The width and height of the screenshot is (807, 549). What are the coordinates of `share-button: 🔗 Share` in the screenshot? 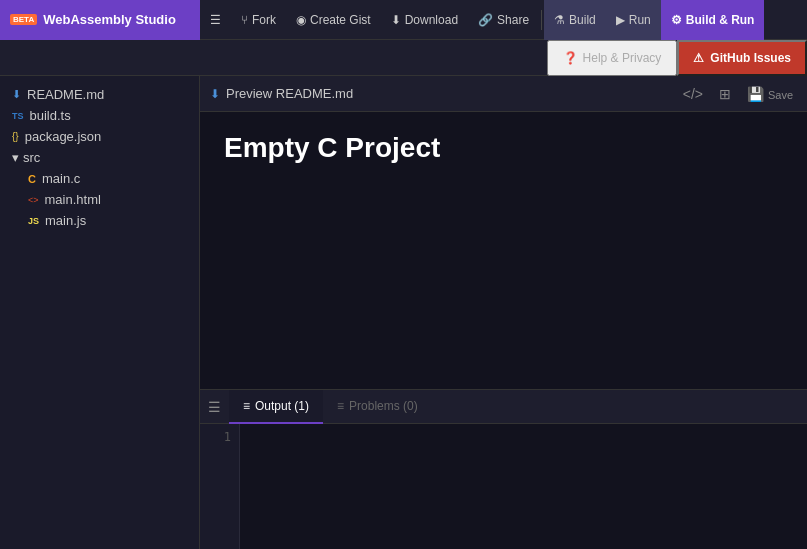 It's located at (504, 20).